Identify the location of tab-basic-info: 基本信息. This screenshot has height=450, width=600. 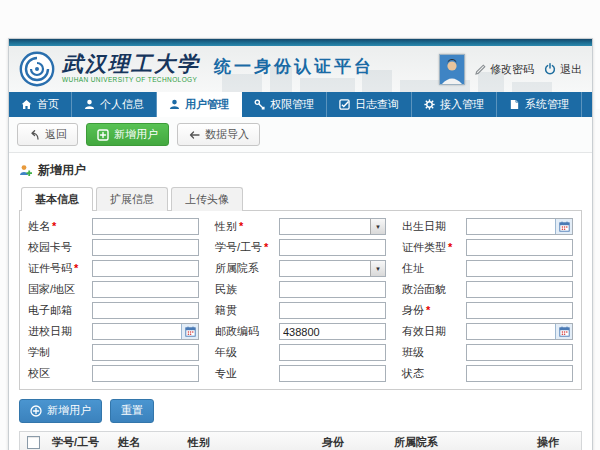
(57, 199).